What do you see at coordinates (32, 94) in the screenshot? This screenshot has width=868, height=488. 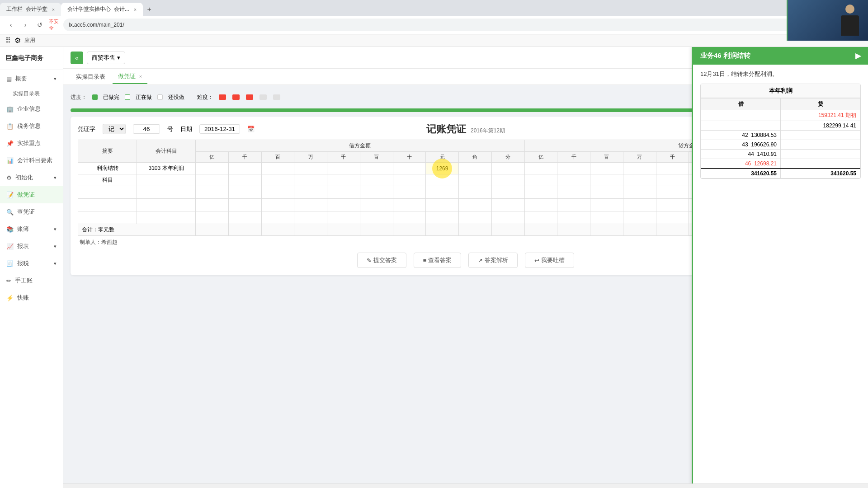 I see `sidebar-item-shicao-list: 实操目录表` at bounding box center [32, 94].